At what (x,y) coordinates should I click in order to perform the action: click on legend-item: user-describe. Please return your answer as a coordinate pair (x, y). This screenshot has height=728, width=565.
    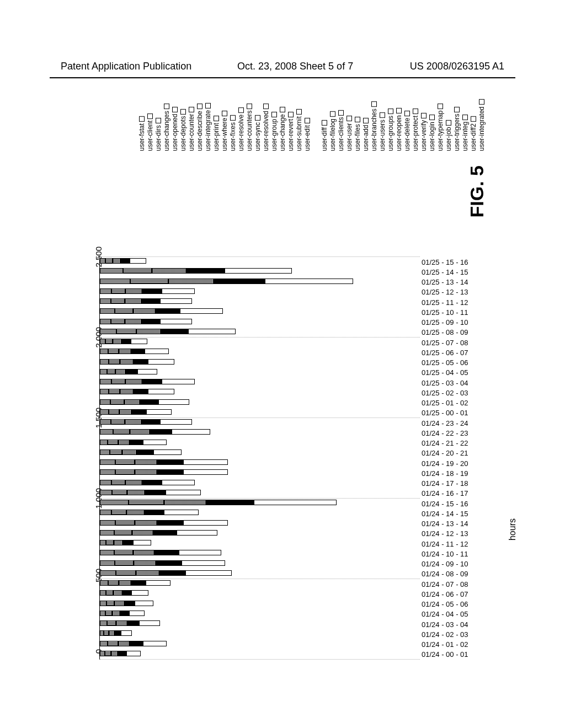
    Looking at the image, I should click on (200, 125).